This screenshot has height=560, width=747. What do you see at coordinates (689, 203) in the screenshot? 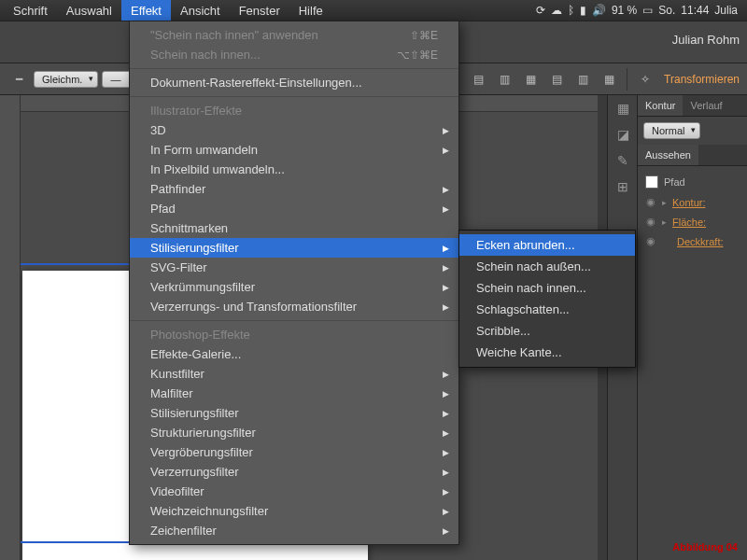
I see `stroke-link: Kontur:` at bounding box center [689, 203].